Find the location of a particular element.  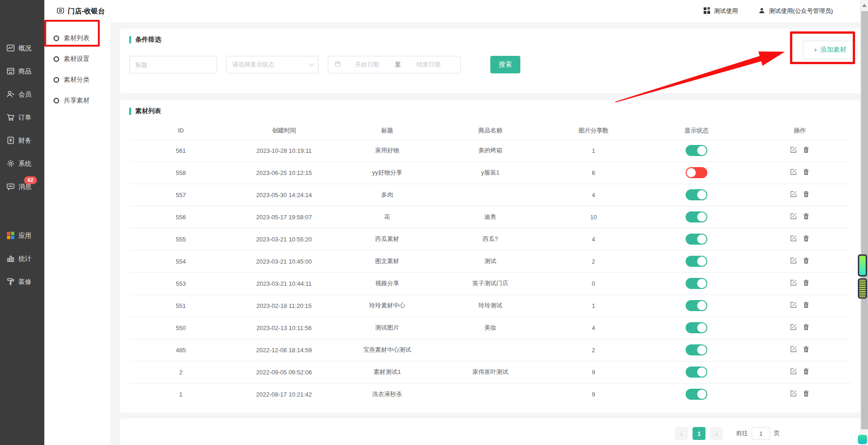

material-product: 玲玲测试 is located at coordinates (490, 306).